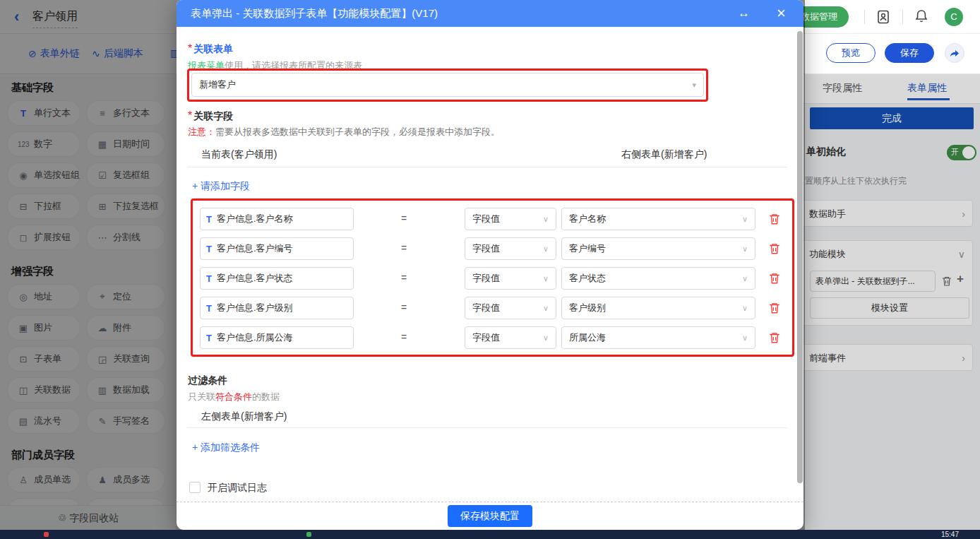 This screenshot has width=980, height=539. Describe the element at coordinates (921, 16) in the screenshot. I see `notification-bell-icon` at that location.